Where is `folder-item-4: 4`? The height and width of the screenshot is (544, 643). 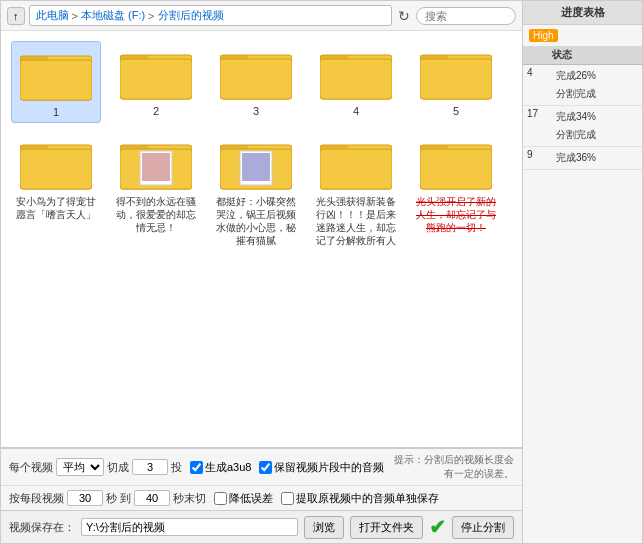
folder-item-4: 4 is located at coordinates (356, 82).